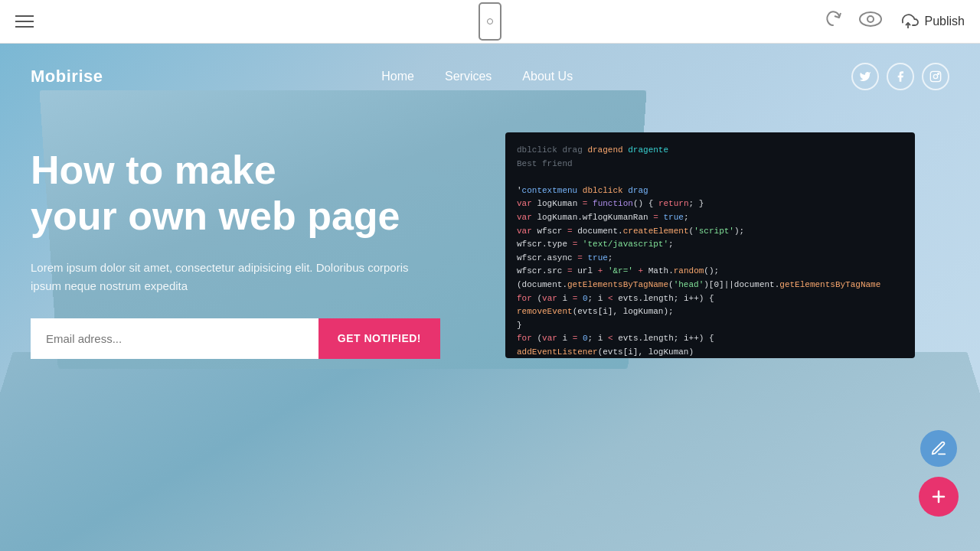 This screenshot has height=551, width=980. What do you see at coordinates (398, 77) in the screenshot?
I see `nav-home: Home` at bounding box center [398, 77].